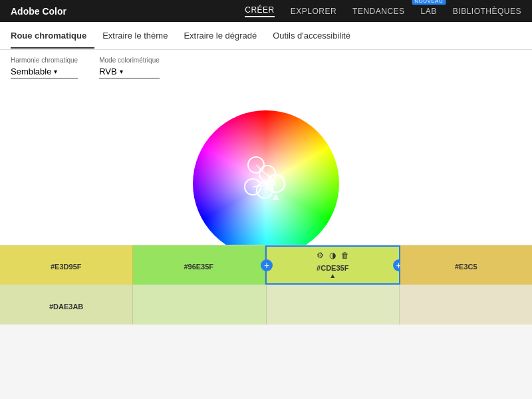  What do you see at coordinates (345, 255) in the screenshot?
I see `swatch-delete-icon: 🗑` at bounding box center [345, 255].